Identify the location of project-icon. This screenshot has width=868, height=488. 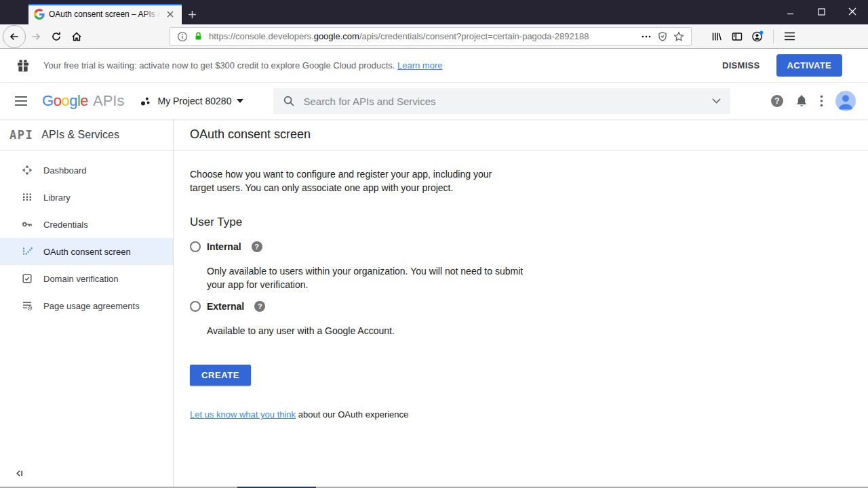
(145, 102).